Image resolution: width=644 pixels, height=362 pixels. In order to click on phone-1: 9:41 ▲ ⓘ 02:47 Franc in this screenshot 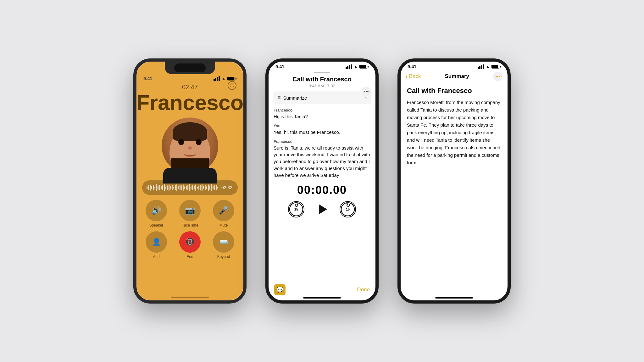, I will do `click(190, 181)`.